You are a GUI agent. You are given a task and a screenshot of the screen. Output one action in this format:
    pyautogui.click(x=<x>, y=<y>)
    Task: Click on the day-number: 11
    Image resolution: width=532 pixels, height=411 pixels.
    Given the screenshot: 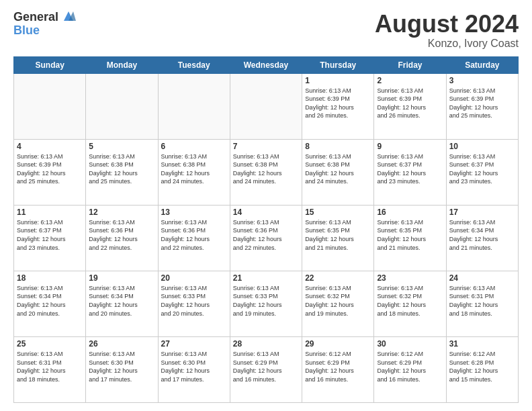 What is the action you would take?
    pyautogui.click(x=50, y=212)
    